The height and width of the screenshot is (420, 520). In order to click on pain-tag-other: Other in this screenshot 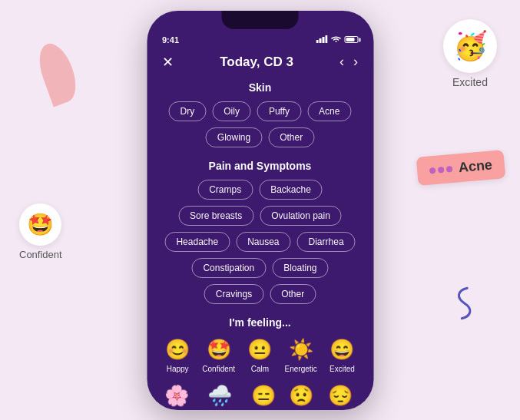, I will do `click(293, 294)`.